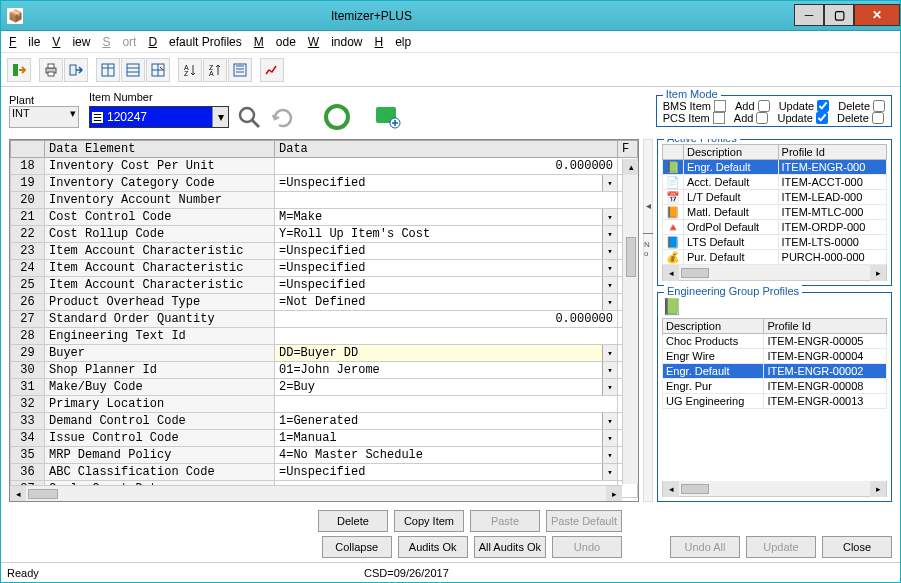 The image size is (901, 583). What do you see at coordinates (249, 117) in the screenshot?
I see `search-icon` at bounding box center [249, 117].